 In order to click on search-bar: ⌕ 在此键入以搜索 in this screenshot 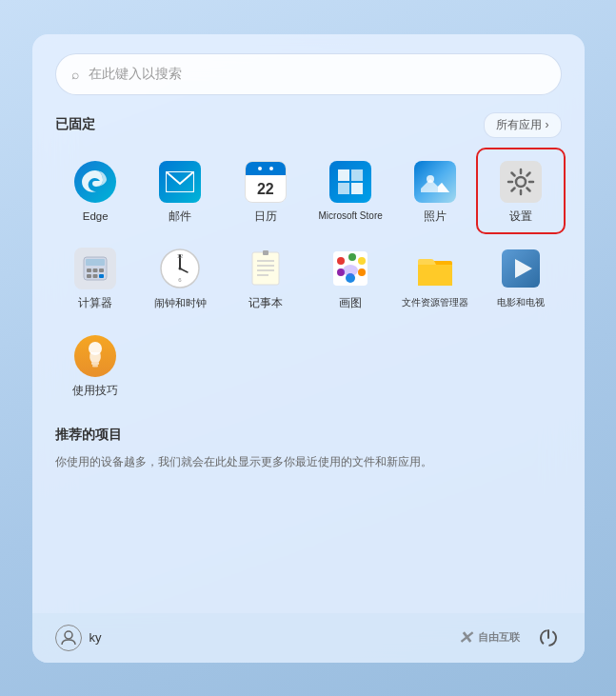, I will do `click(308, 74)`.